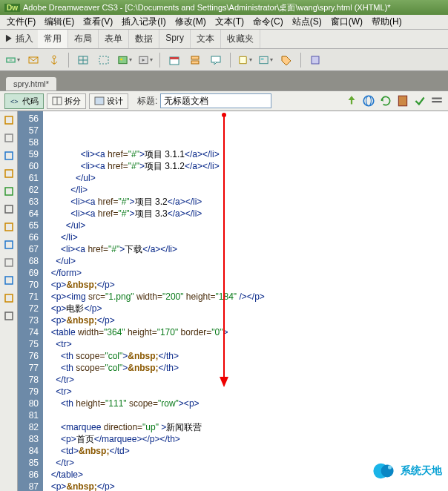  Describe the element at coordinates (245, 60) in the screenshot. I see `script-icon: ▾` at that location.